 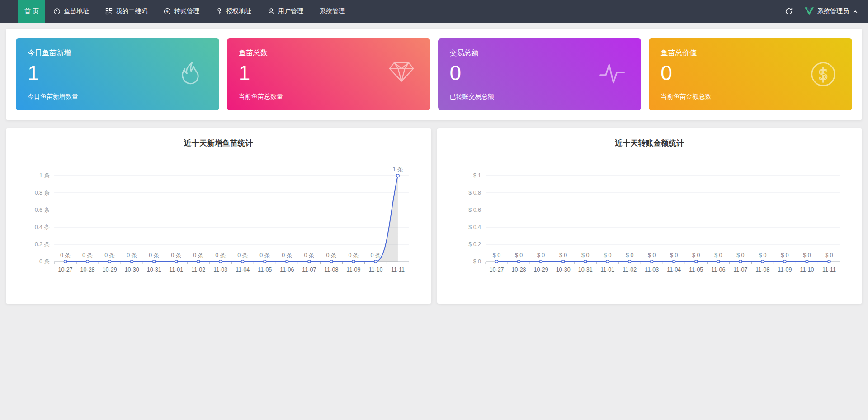 What do you see at coordinates (750, 97) in the screenshot?
I see `card-subtitle: 当前鱼苗金额总数` at bounding box center [750, 97].